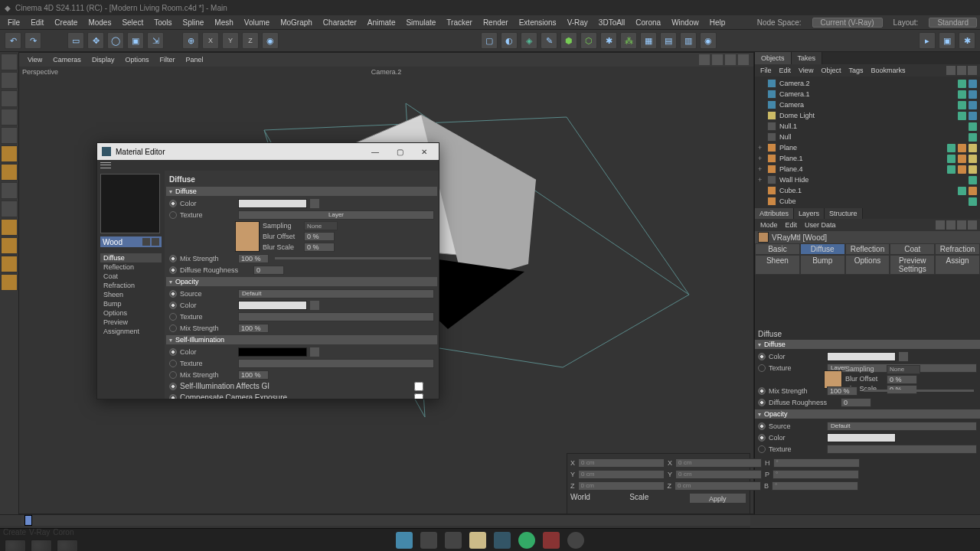 The width and height of the screenshot is (980, 551). Describe the element at coordinates (657, 497) in the screenshot. I see `coord-scale: Scale` at that location.